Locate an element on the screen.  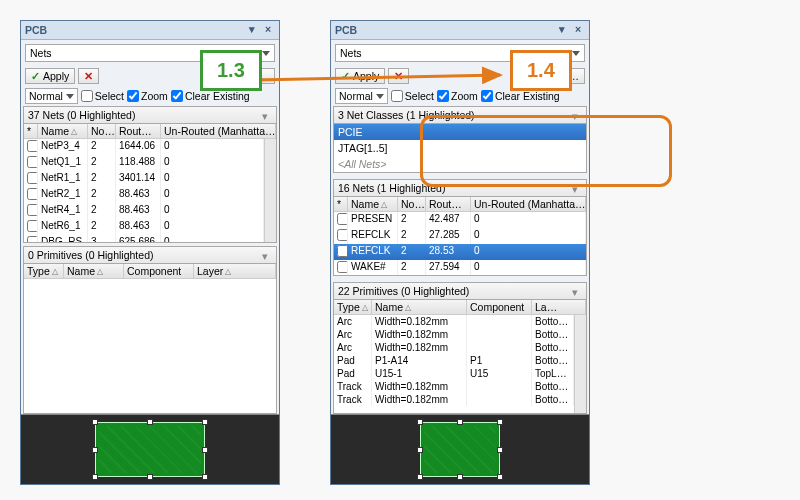
table-row: NetR6_1288.4630 is located at coordinates (144, 227).